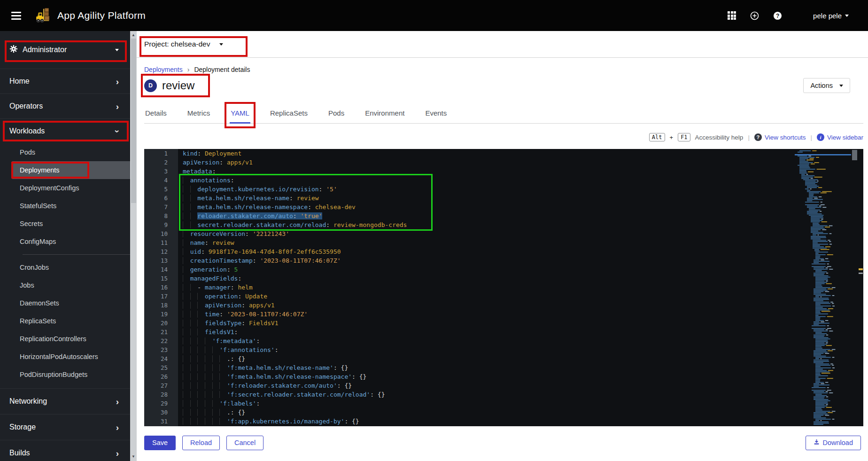  What do you see at coordinates (469, 278) in the screenshot?
I see `yaml-line: 15 managedFields:` at bounding box center [469, 278].